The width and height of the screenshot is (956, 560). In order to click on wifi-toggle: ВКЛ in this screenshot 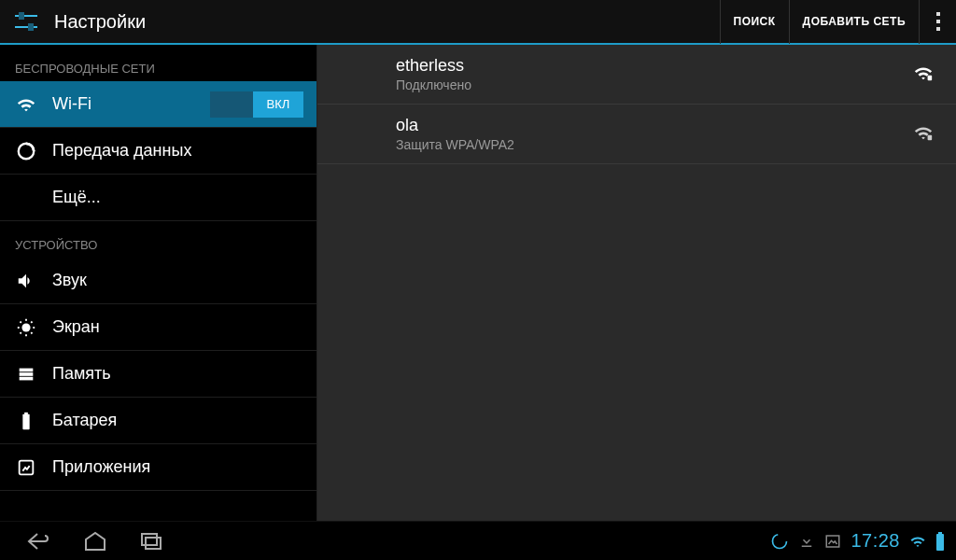, I will do `click(257, 105)`.